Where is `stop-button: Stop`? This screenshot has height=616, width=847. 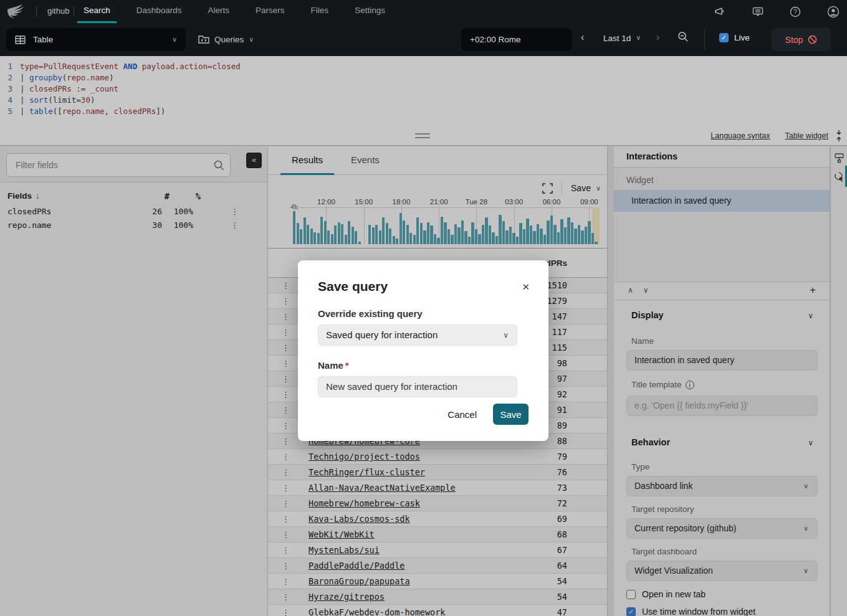 stop-button: Stop is located at coordinates (802, 40).